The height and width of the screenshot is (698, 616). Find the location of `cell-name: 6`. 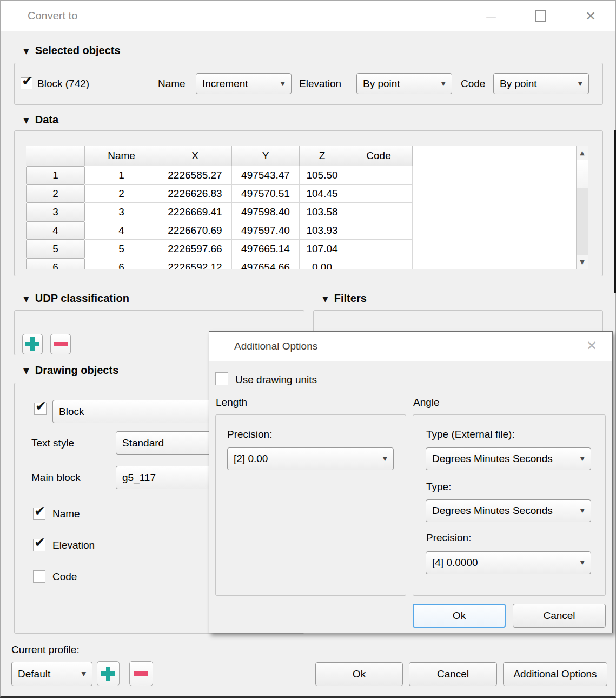

cell-name: 6 is located at coordinates (122, 264).